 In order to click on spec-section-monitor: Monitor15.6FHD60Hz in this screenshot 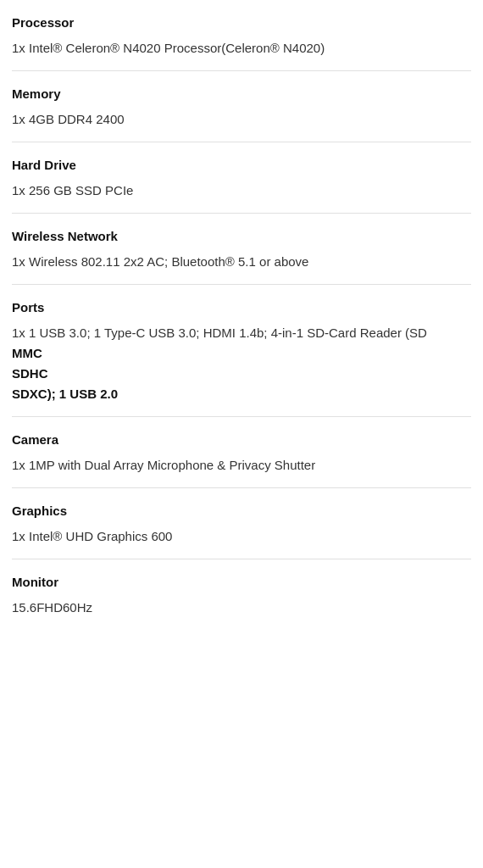, I will do `click(242, 595)`.